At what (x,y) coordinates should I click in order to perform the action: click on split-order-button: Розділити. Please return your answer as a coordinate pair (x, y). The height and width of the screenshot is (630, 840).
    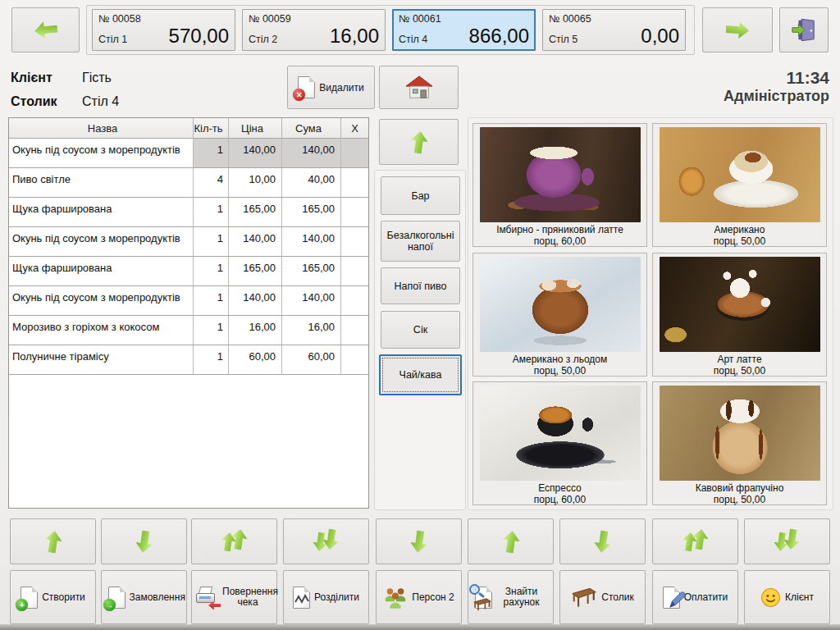
    Looking at the image, I should click on (326, 597).